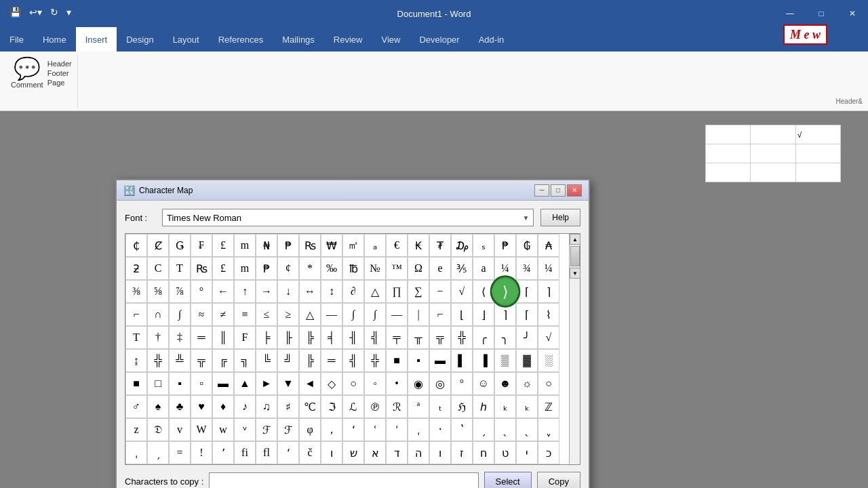 The height and width of the screenshot is (488, 868). What do you see at coordinates (288, 384) in the screenshot?
I see `char-cell: ▼` at bounding box center [288, 384].